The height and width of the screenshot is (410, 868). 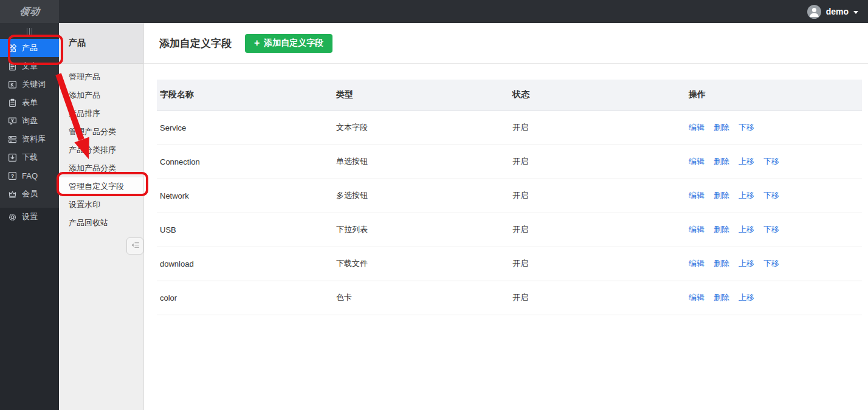 I want to click on submenu-item-label: 管理产品分类, so click(x=92, y=132).